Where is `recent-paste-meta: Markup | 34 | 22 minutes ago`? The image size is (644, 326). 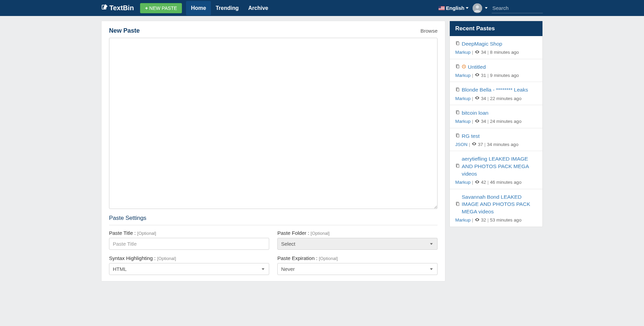
recent-paste-meta: Markup | 34 | 22 minutes ago is located at coordinates (496, 98).